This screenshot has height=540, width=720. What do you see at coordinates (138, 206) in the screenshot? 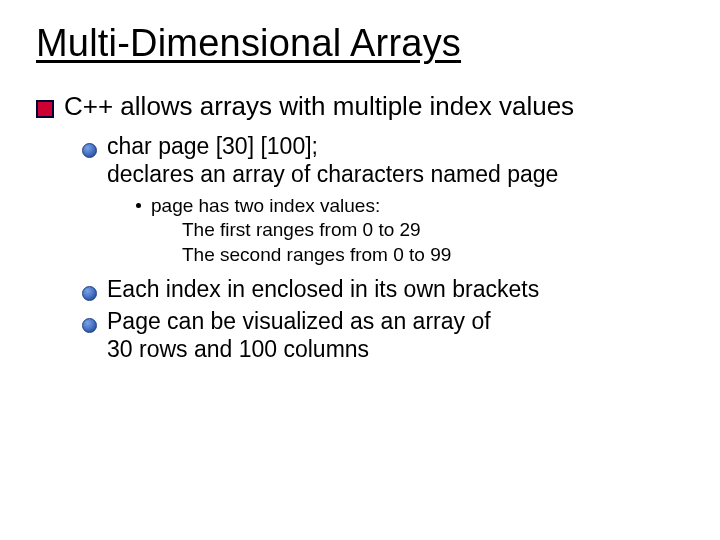
I see `dot-bullet-icon` at bounding box center [138, 206].